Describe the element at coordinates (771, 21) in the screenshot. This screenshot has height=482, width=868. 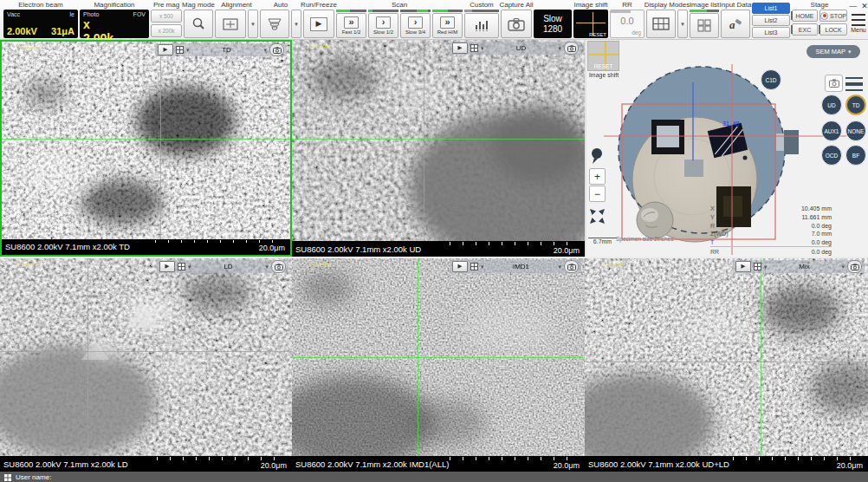
I see `list2-tab: List2` at that location.